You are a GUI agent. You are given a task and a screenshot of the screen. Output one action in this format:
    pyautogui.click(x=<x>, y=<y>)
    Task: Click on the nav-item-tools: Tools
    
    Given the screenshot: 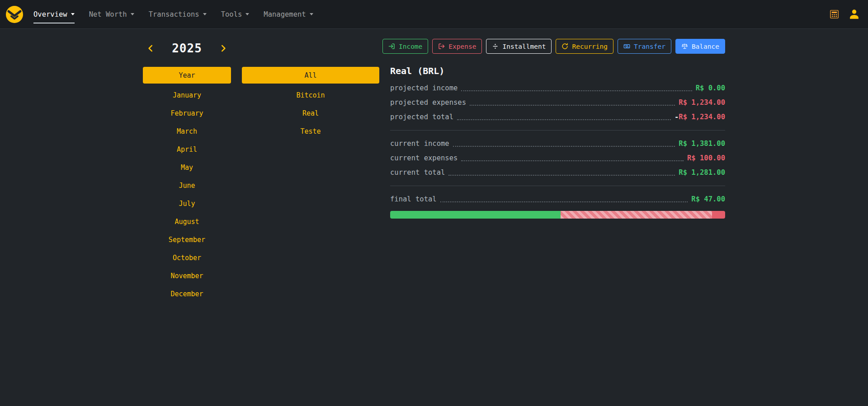 What is the action you would take?
    pyautogui.click(x=235, y=14)
    